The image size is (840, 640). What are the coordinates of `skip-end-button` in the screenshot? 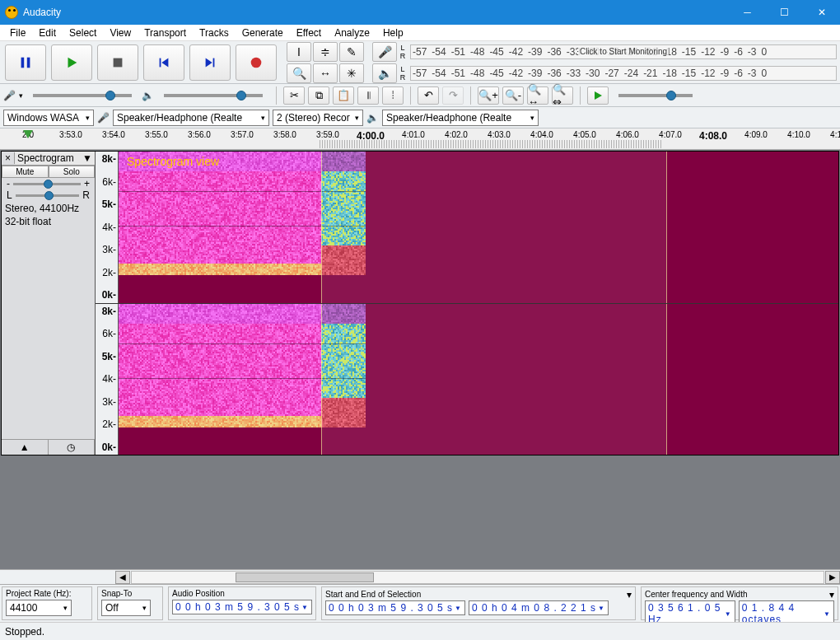 It's located at (210, 63).